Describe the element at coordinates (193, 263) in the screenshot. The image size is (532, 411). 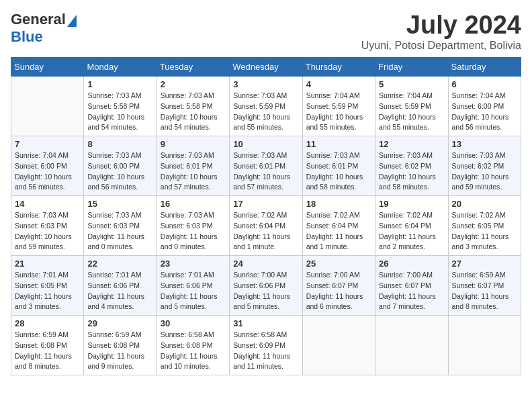
I see `day-number: 23` at that location.